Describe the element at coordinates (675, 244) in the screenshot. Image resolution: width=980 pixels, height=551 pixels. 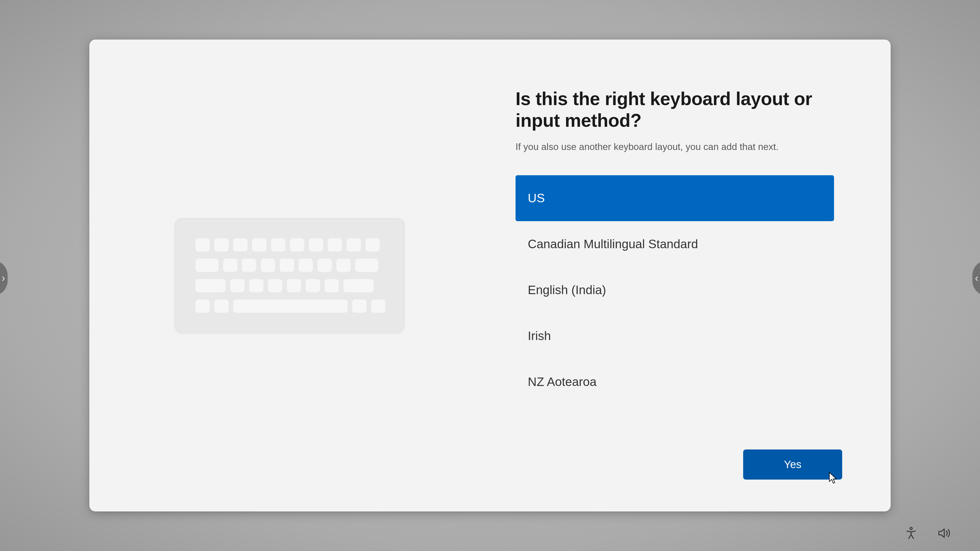
I see `layout-option-camulti: Canadian Multilingual Standard` at that location.